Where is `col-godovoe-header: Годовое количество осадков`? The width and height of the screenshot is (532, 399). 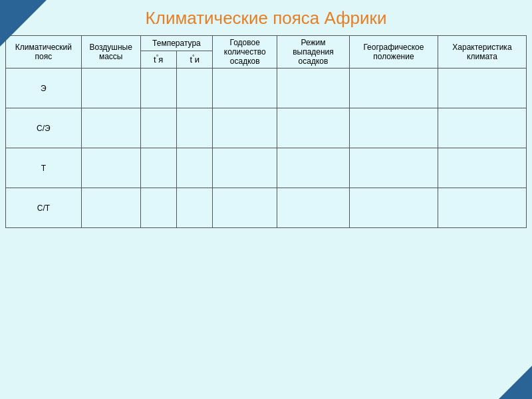 col-godovoe-header: Годовое количество осадков is located at coordinates (245, 52).